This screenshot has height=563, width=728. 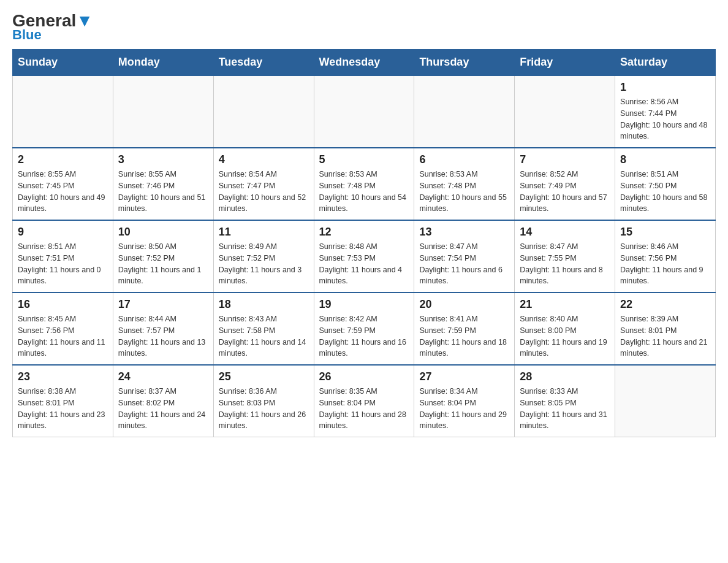 I want to click on day-number: 20, so click(x=464, y=304).